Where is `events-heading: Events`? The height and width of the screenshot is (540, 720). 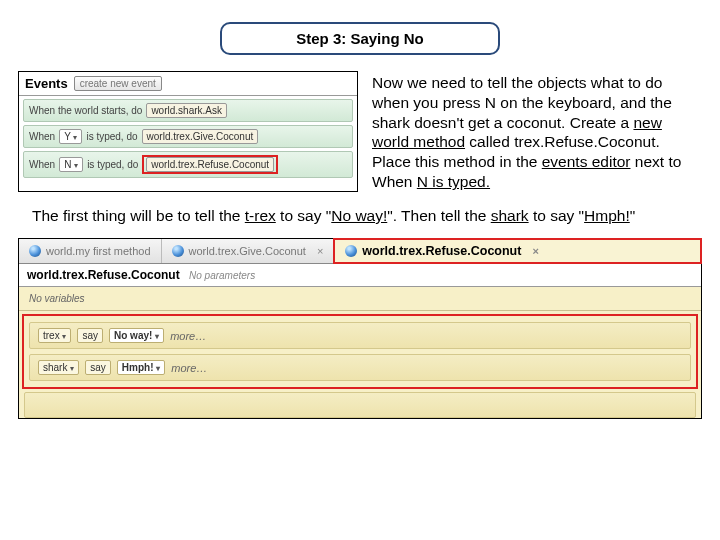 events-heading: Events is located at coordinates (46, 84).